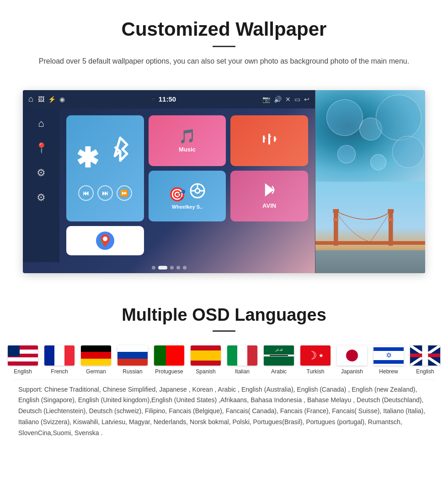 This screenshot has height=485, width=448. Describe the element at coordinates (266, 99) in the screenshot. I see `camera-icon: 📷` at that location.